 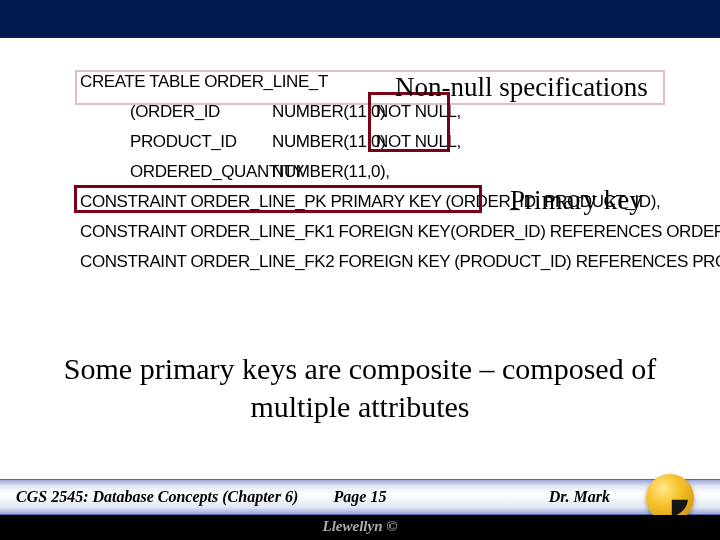 I want to click on sql-line-1-col: (ORDER_ID, so click(x=175, y=112).